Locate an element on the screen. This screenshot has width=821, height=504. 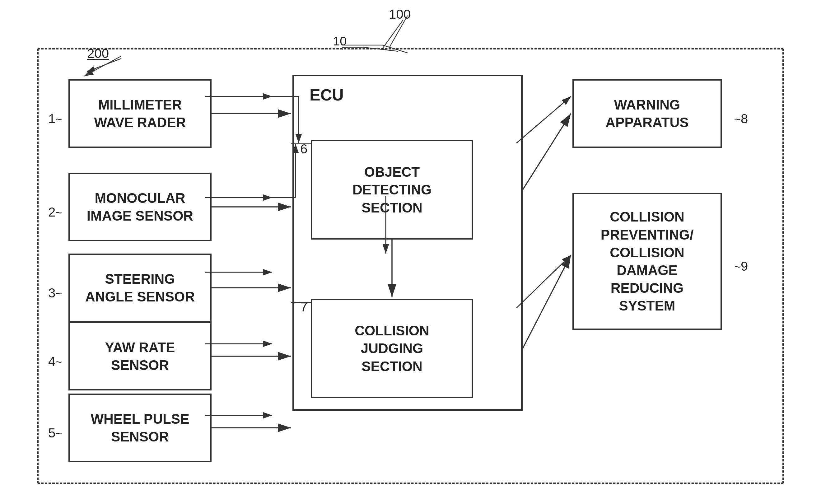
sensor-1-number: 1~ is located at coordinates (55, 119).